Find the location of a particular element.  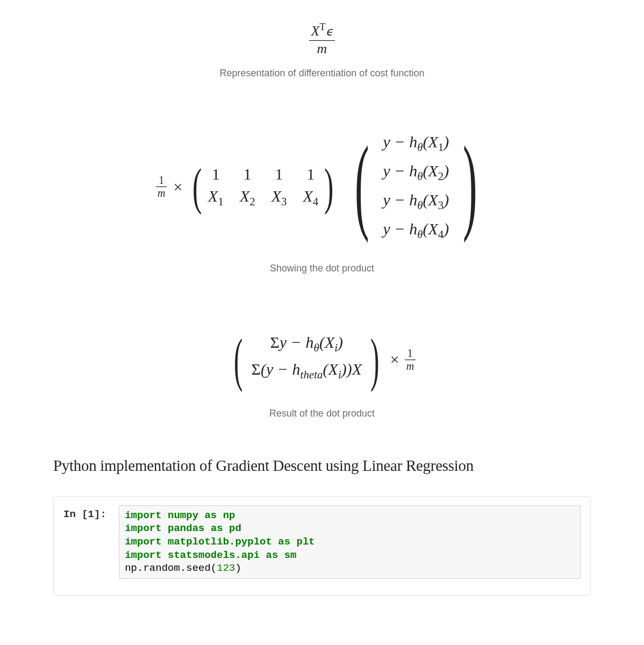

f1-den: m is located at coordinates (321, 49).